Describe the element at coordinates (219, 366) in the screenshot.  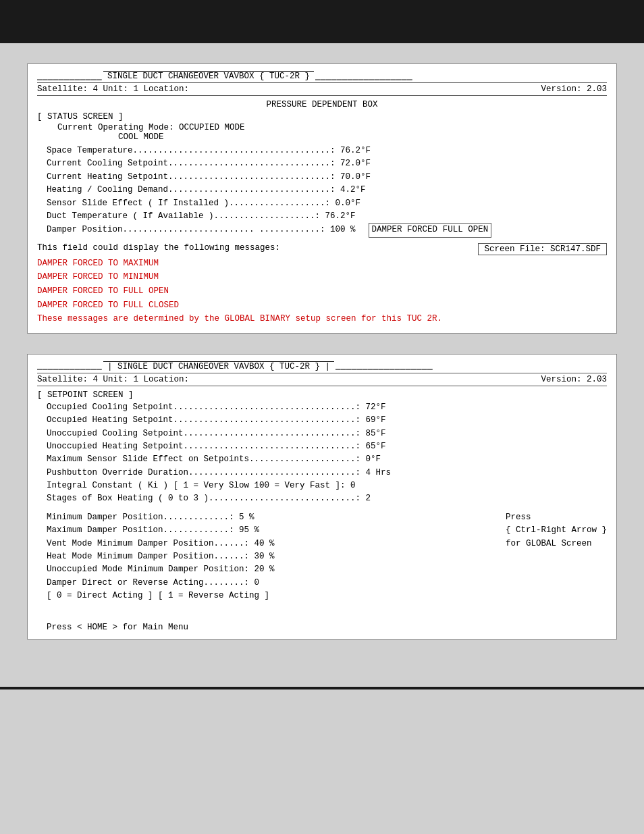
I see `screen2-top-title: | SINGLE DUCT CHANGEOVER VAVBOX { TUC-2R…` at that location.